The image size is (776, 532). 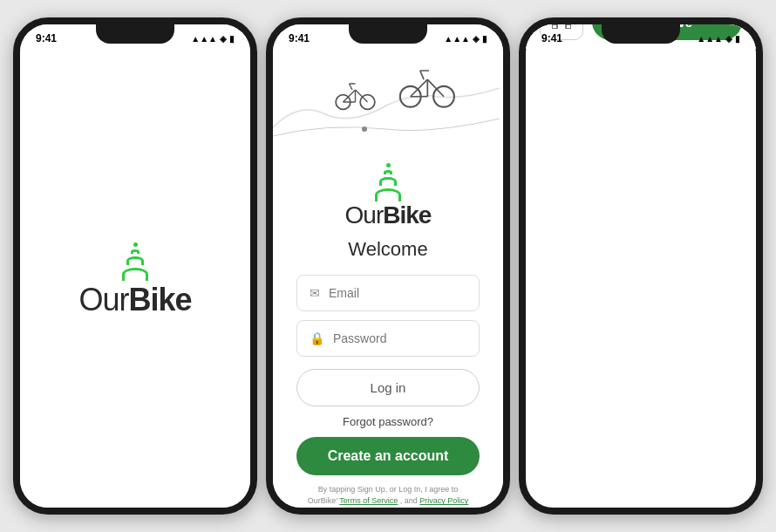 I want to click on welcome-heading: Welcome, so click(x=387, y=249).